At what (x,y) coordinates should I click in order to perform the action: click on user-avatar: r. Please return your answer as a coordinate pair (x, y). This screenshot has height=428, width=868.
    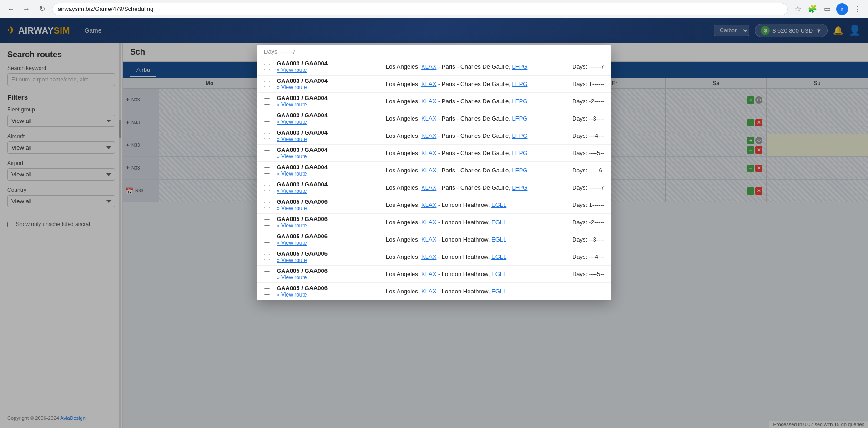
    Looking at the image, I should click on (842, 9).